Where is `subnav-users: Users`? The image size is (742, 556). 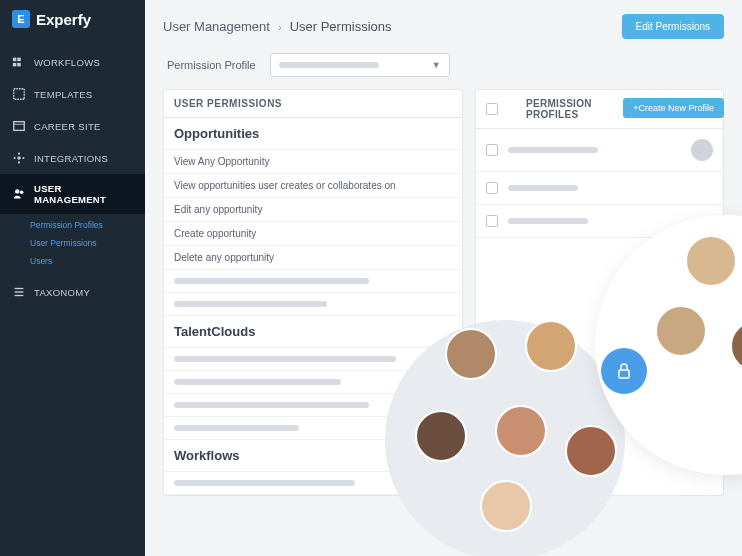
subnav-users: Users is located at coordinates (88, 261).